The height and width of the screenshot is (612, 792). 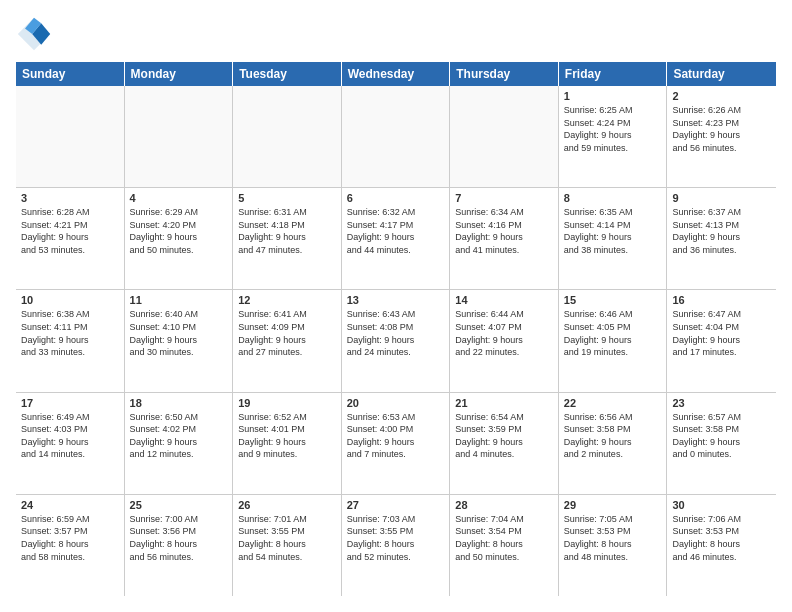 I want to click on day-number-30: 30, so click(x=722, y=505).